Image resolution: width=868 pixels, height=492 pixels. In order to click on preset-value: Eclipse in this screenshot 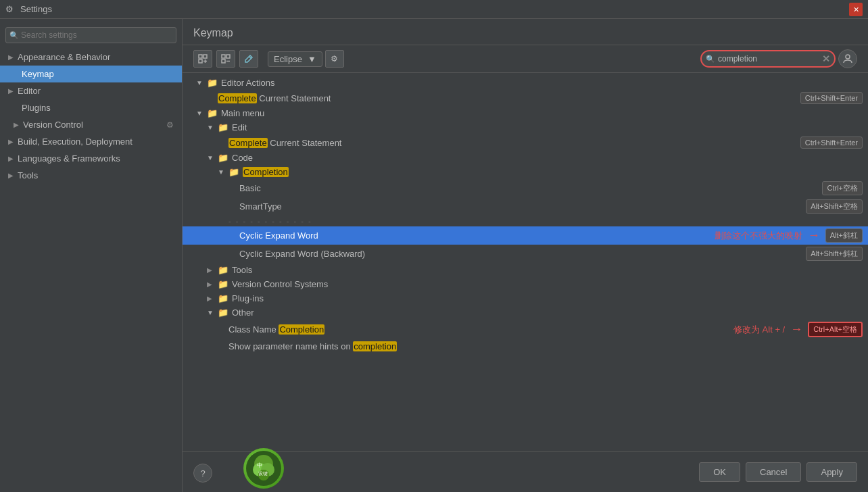, I will do `click(288, 59)`.